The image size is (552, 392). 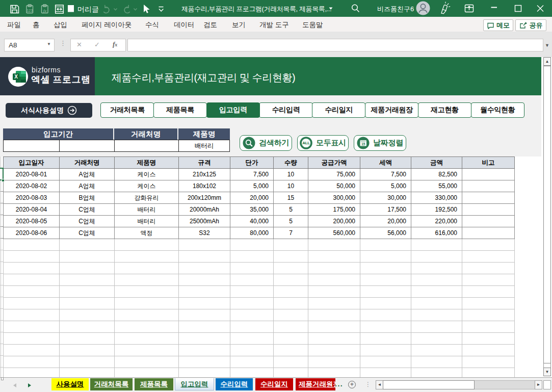 I want to click on svg-text: X, so click(x=16, y=76).